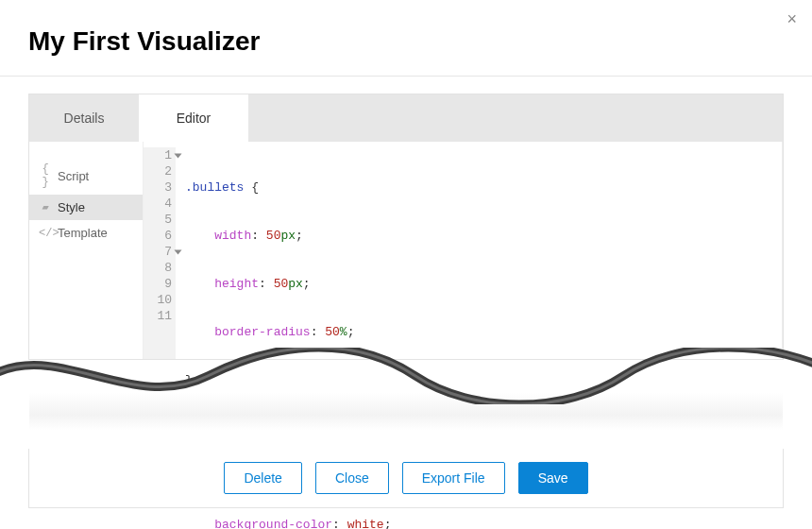  Describe the element at coordinates (45, 176) in the screenshot. I see `braces-icon: { }` at that location.